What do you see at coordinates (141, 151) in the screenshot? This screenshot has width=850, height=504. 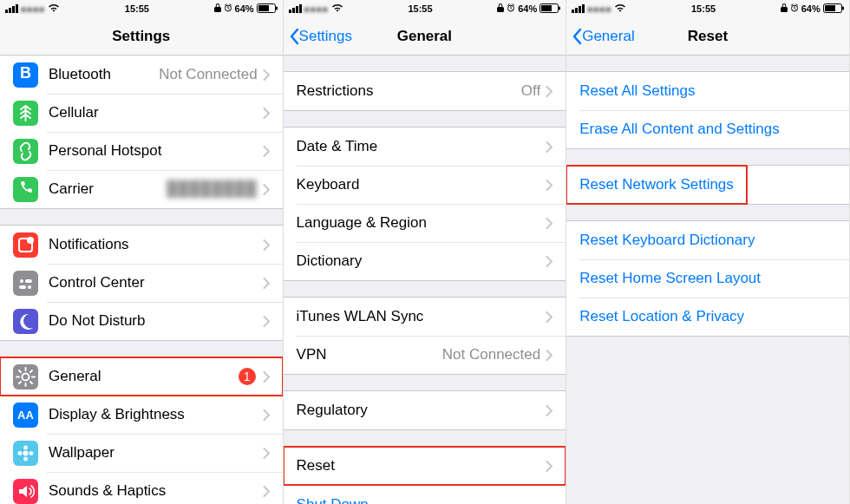 I see `cell-hotspot: Personal Hotspot` at bounding box center [141, 151].